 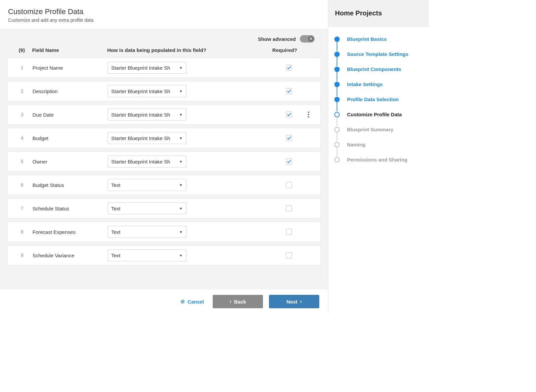 What do you see at coordinates (22, 161) in the screenshot?
I see `row-number: 5` at bounding box center [22, 161].